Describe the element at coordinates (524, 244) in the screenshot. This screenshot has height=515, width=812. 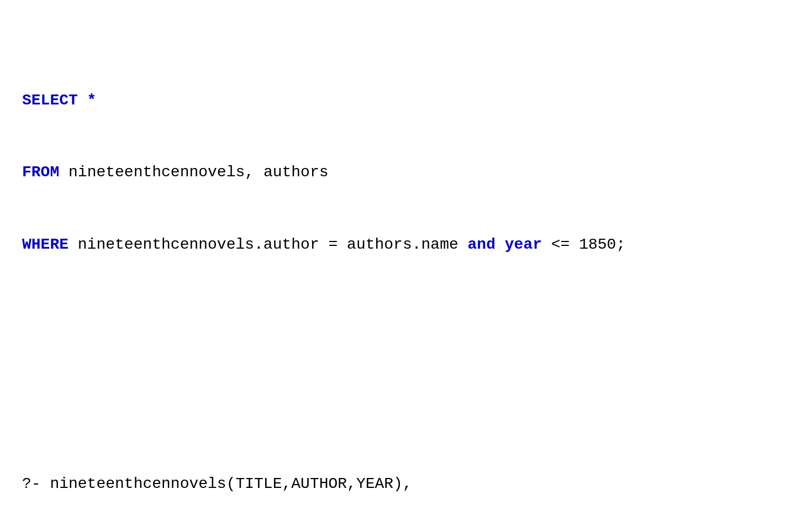
I see `year-keyword: year` at that location.